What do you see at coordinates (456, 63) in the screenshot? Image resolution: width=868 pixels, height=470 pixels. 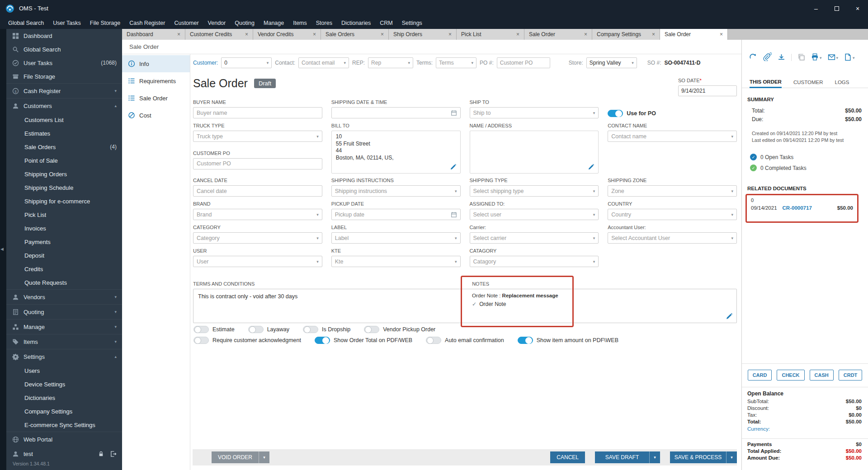 I see `terms-select: Terms▾` at bounding box center [456, 63].